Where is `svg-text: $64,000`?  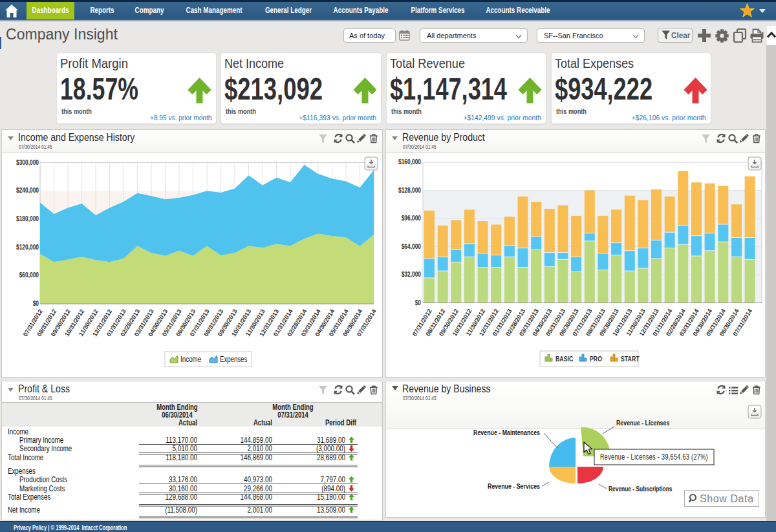
svg-text: $64,000 is located at coordinates (411, 247).